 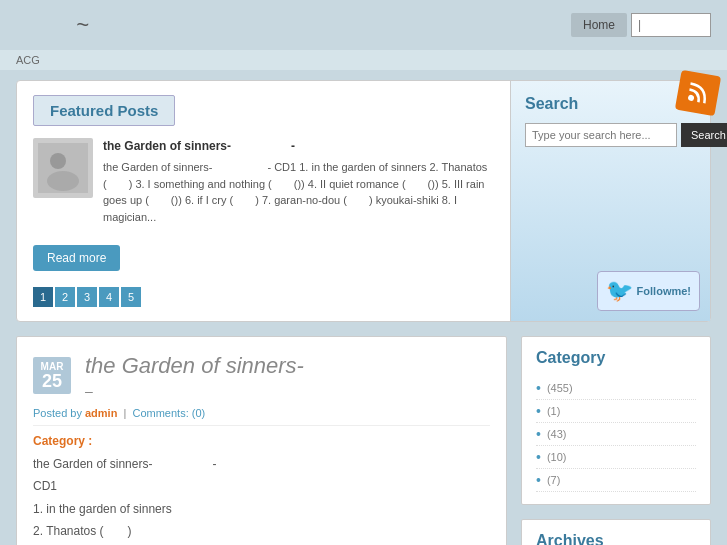 I want to click on sub-header: ACG, so click(x=364, y=60).